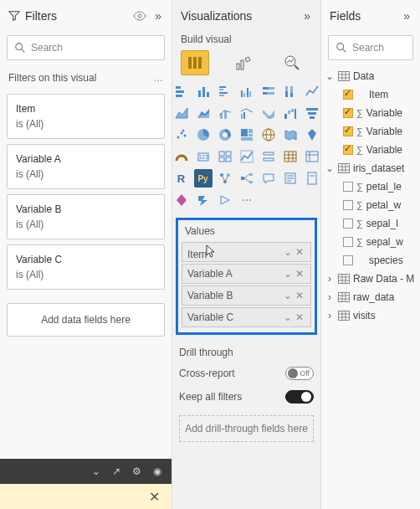  Describe the element at coordinates (269, 157) in the screenshot. I see `viz-slicer-icon` at that location.